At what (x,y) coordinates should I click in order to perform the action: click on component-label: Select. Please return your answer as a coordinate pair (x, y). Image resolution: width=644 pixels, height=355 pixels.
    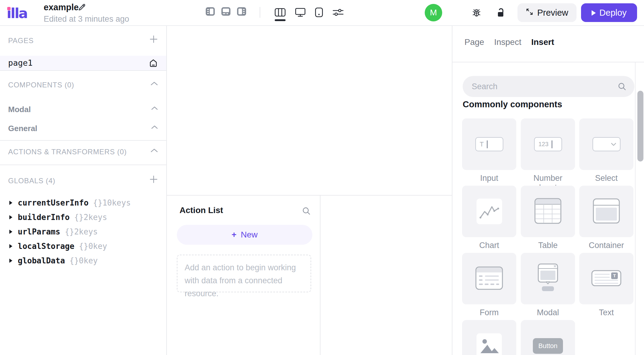
    Looking at the image, I should click on (606, 178).